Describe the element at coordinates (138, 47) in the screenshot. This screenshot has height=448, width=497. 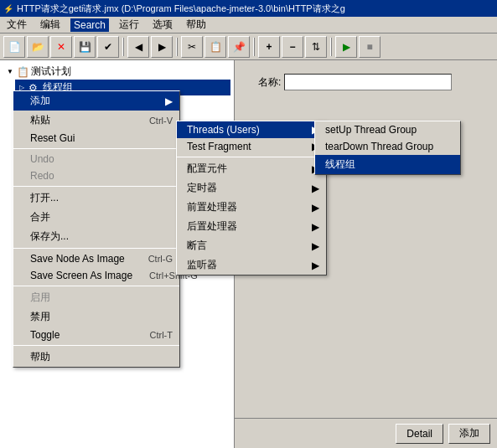
I see `undo-button: ◀` at that location.